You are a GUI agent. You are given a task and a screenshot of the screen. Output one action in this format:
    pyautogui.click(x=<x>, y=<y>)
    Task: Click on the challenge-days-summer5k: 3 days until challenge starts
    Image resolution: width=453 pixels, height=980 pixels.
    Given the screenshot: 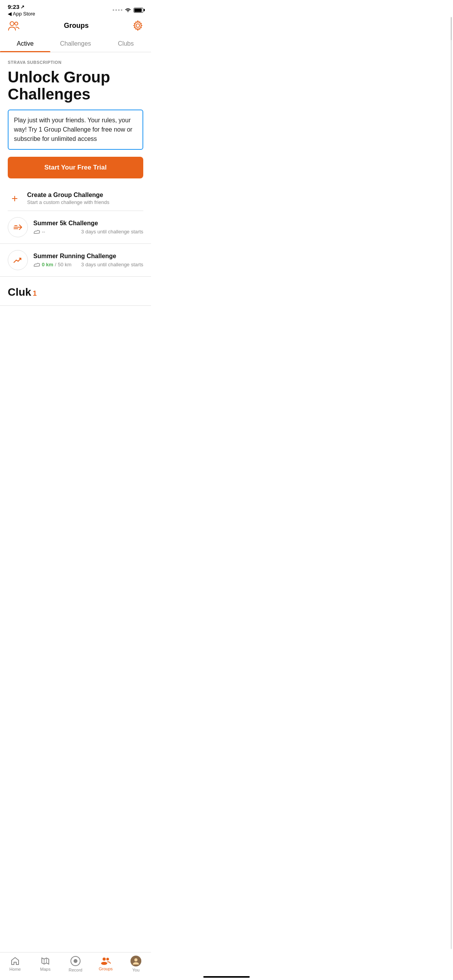 What is the action you would take?
    pyautogui.click(x=112, y=231)
    